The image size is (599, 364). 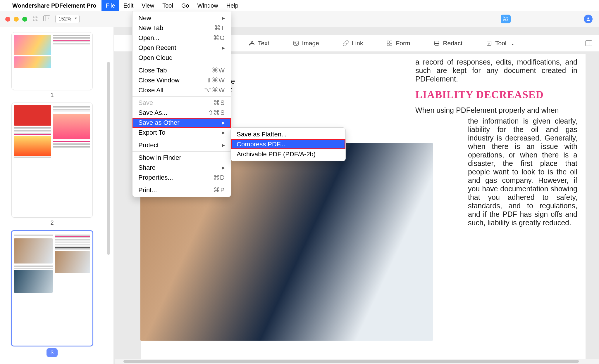 I want to click on menu-file: File, so click(x=110, y=6).